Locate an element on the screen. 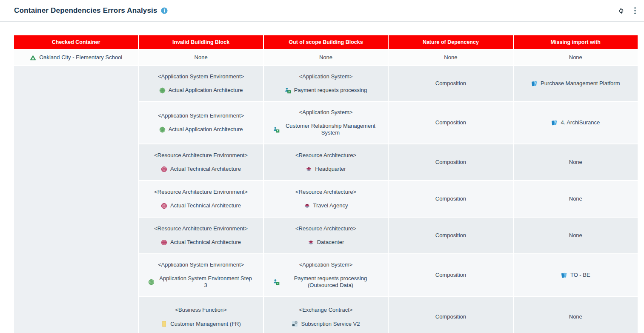  refresh-button is located at coordinates (621, 11).